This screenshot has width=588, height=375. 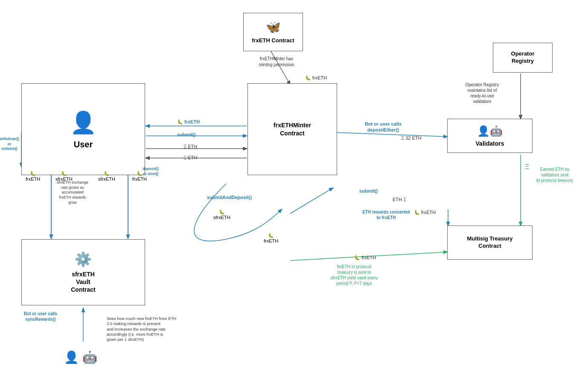 What do you see at coordinates (73, 193) in the screenshot?
I see `sfrxETH-rate-label: sfrxETH exchangerate grows asaccumulated…` at bounding box center [73, 193].